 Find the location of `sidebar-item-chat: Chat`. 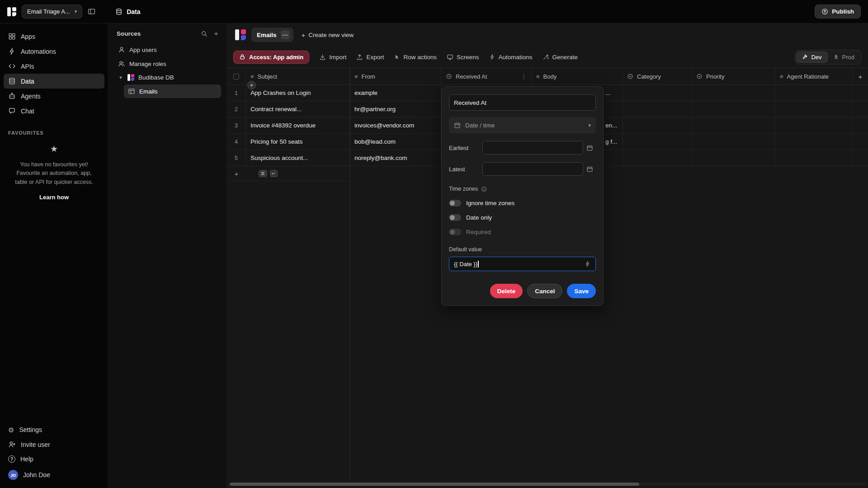

sidebar-item-chat: Chat is located at coordinates (54, 111).